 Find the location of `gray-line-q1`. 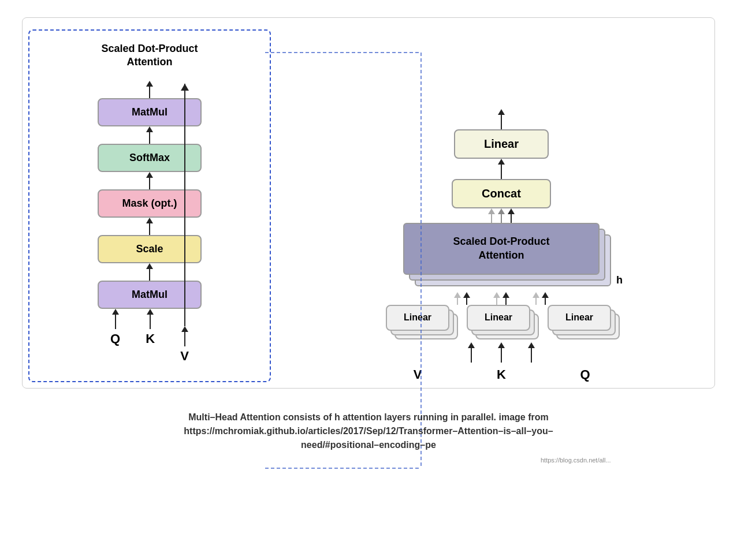

gray-line-q1 is located at coordinates (536, 301).